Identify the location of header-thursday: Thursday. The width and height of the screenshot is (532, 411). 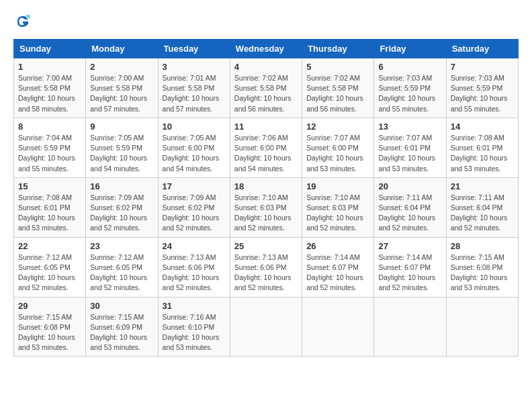
(339, 49).